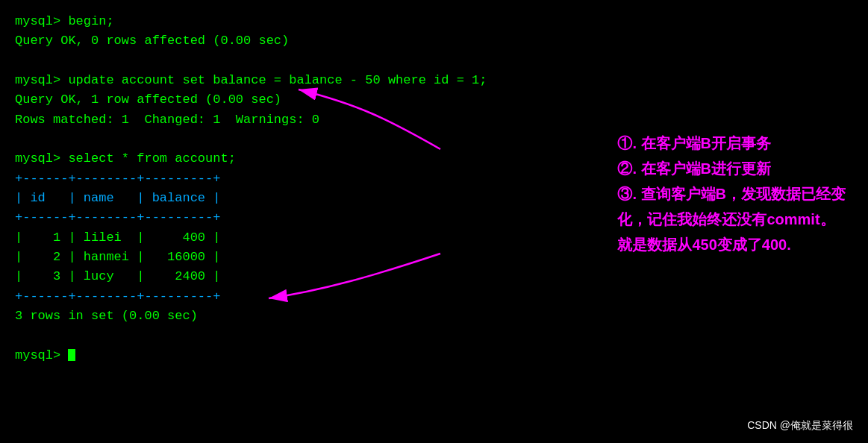 This screenshot has width=868, height=443. What do you see at coordinates (434, 22) in the screenshot?
I see `terminal-line-1: mysql> begin;` at bounding box center [434, 22].